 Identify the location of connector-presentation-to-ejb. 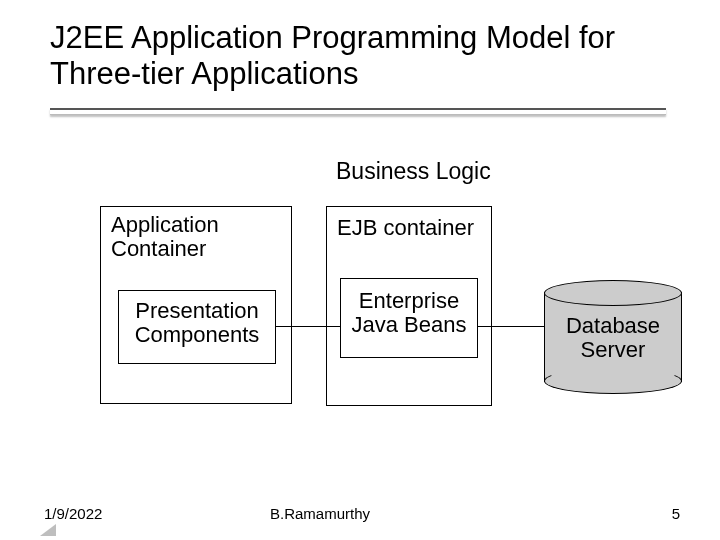
(308, 326).